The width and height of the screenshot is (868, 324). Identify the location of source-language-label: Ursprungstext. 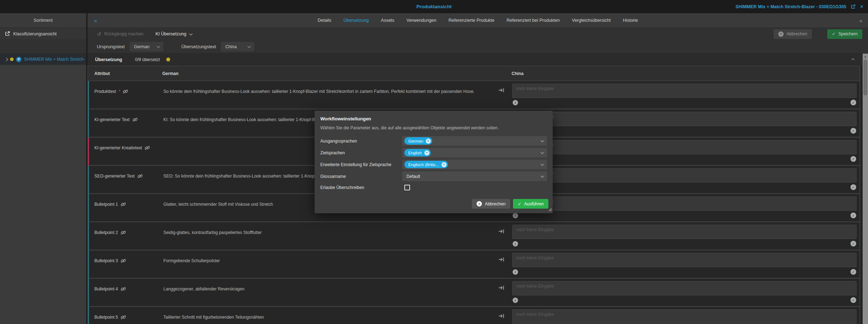
(111, 47).